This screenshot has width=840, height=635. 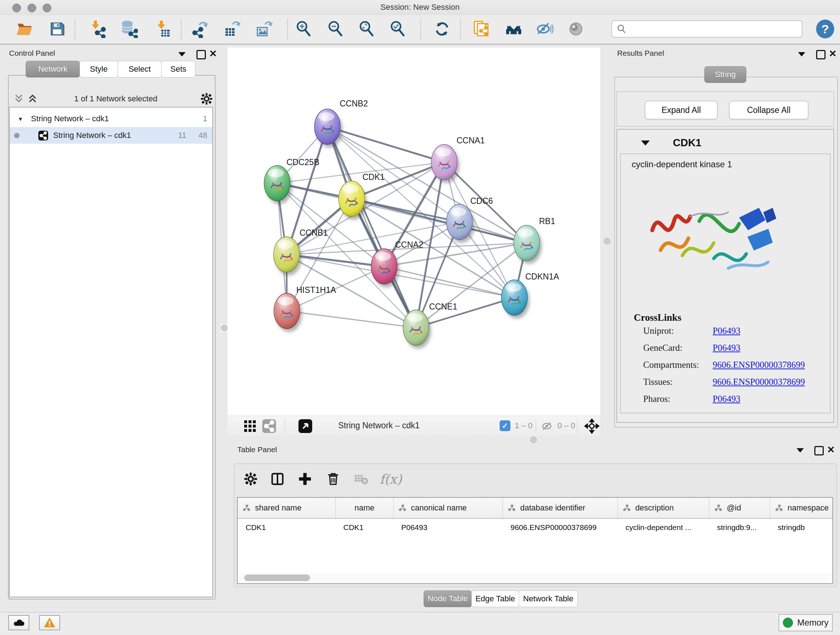 I want to click on tab-sets: Sets, so click(x=178, y=69).